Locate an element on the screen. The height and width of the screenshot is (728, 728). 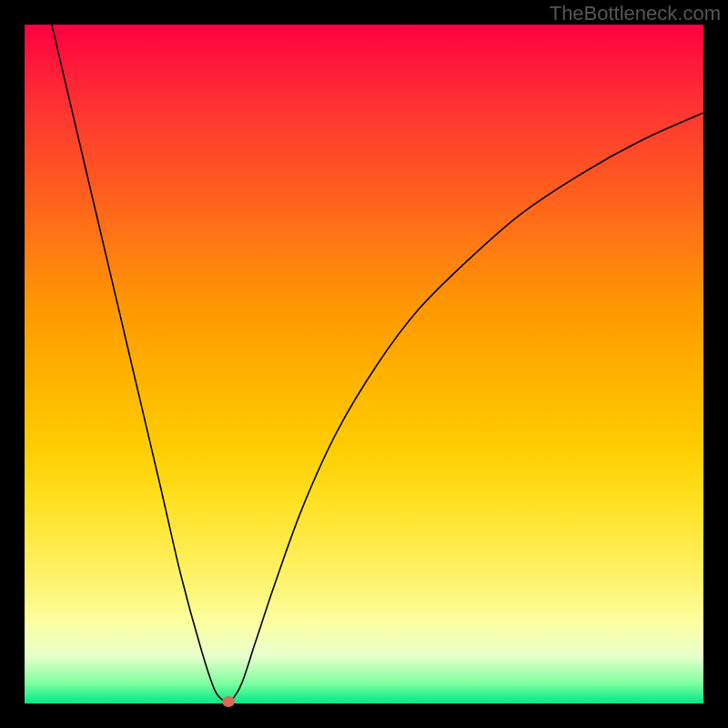
optimum-marker is located at coordinates (228, 702).